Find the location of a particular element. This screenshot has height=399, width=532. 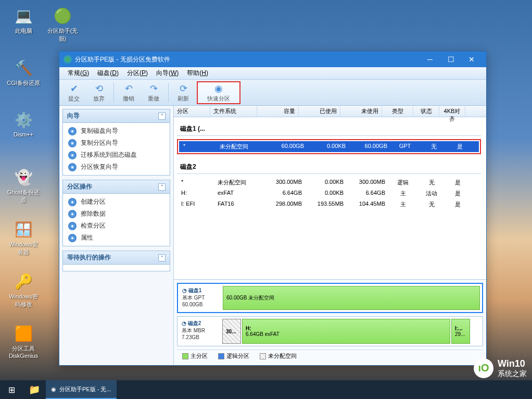

taskbar-app-item: ◉ 分区助手PE版 - 无... is located at coordinates (81, 390).